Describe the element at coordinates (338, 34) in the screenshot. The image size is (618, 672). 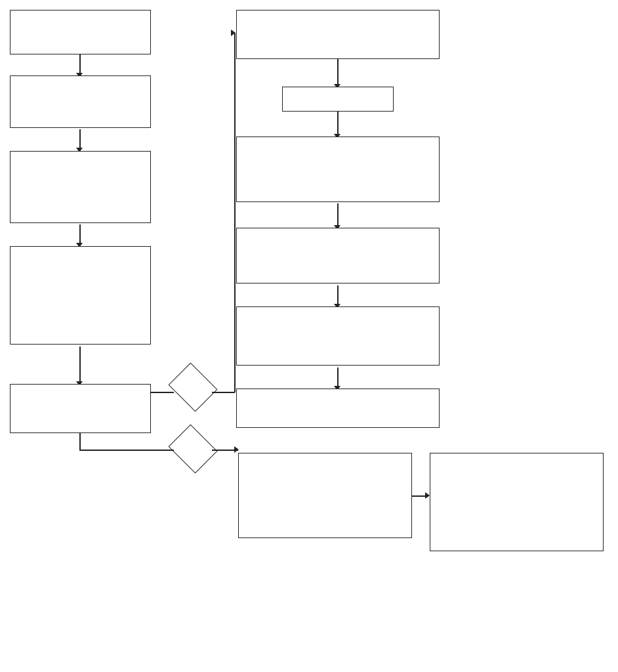
I see `box-b6` at that location.